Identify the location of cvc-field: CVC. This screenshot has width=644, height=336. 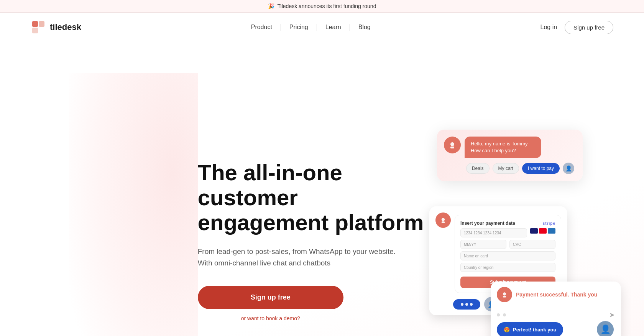
(532, 244).